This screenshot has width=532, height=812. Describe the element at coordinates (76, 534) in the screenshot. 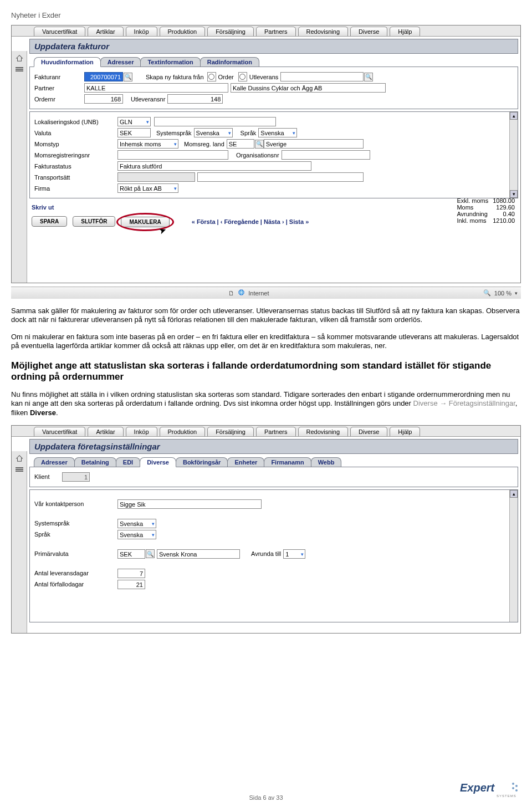

I see `sprak-label: Språk` at that location.